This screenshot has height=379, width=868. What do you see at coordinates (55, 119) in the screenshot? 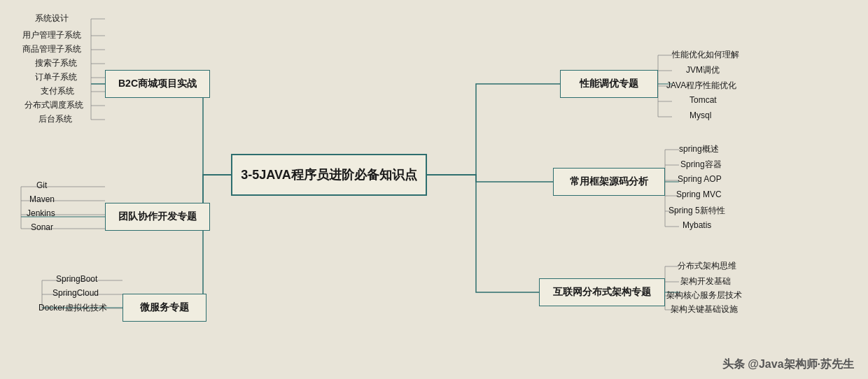
I see `leaf-b2c-8: 后台系统` at bounding box center [55, 119].